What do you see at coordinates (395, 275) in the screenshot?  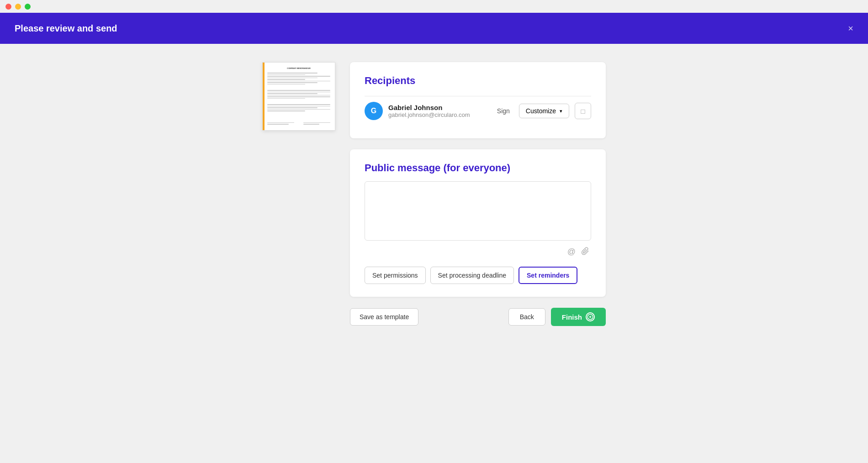 I see `set-permissions-button: Set permissions` at bounding box center [395, 275].